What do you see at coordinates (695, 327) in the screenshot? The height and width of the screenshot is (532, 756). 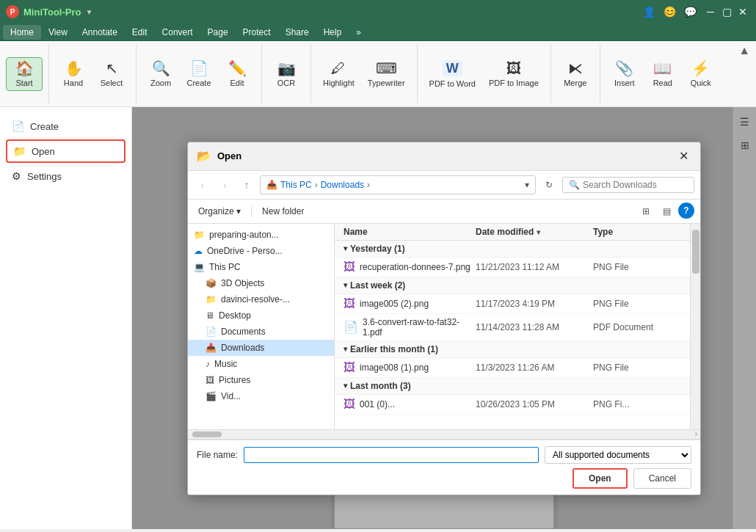 I see `scrollbar` at bounding box center [695, 327].